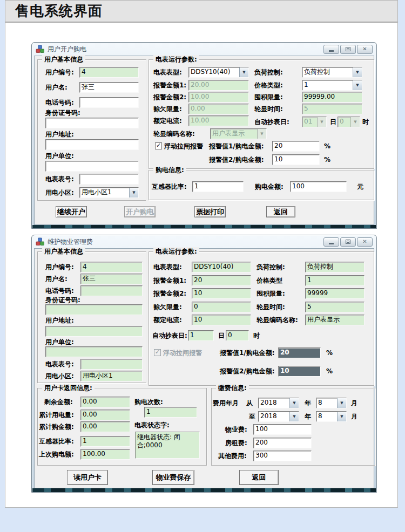 This screenshot has height=532, width=405. I want to click on auto-read-label: 自动抄表日:, so click(272, 122).